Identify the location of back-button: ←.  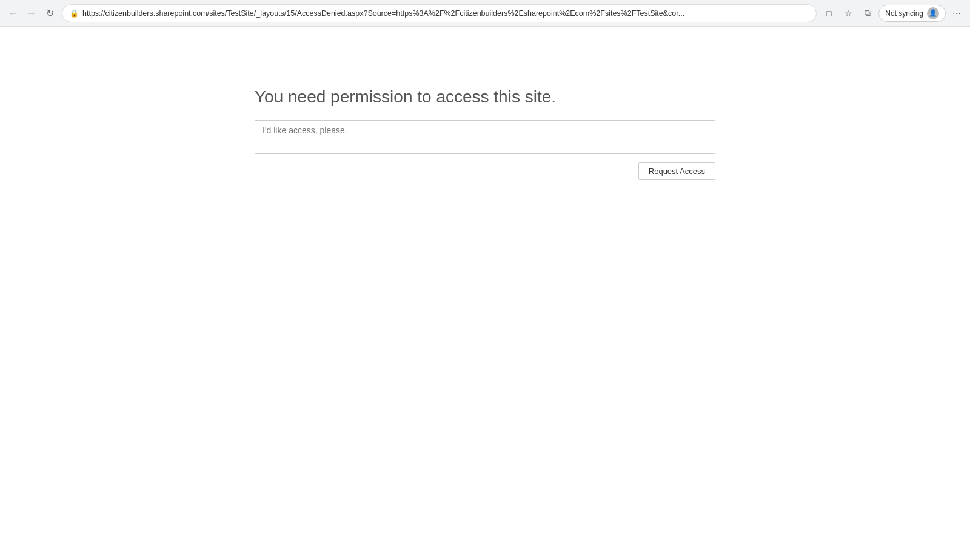
(13, 13).